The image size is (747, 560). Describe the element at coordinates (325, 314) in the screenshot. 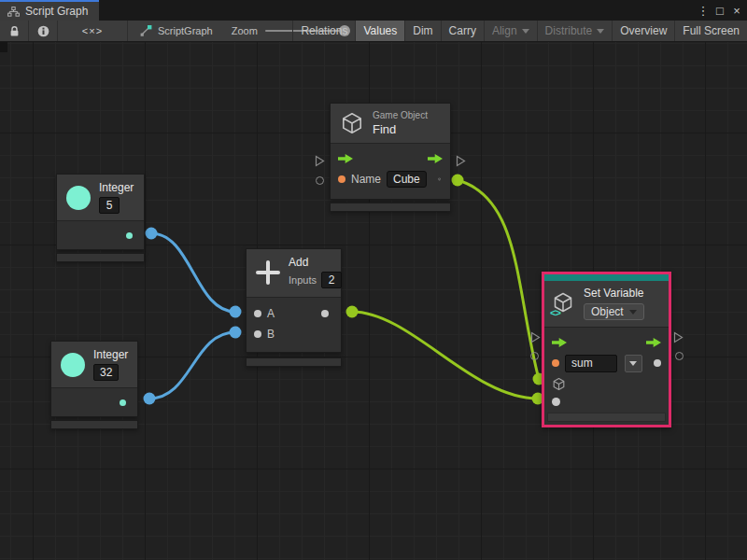

I see `add-sum-output-port` at that location.